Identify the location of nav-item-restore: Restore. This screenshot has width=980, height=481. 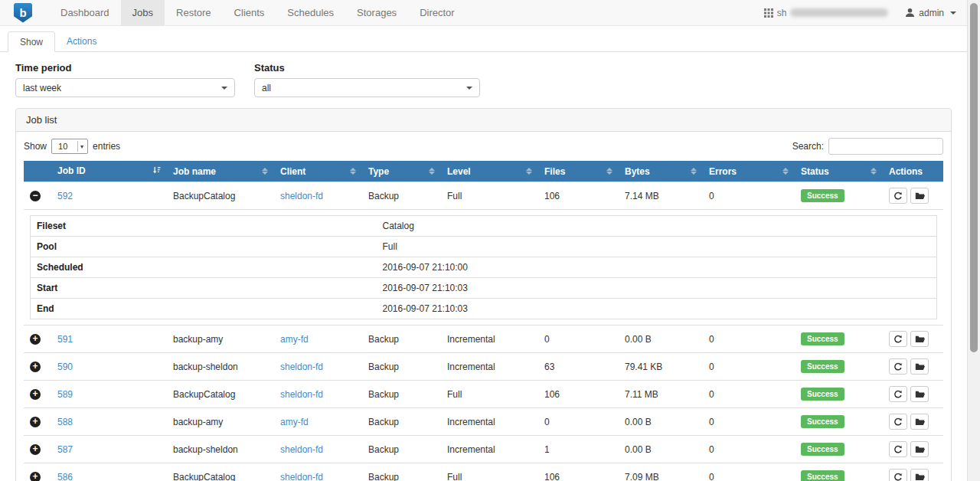
(194, 12).